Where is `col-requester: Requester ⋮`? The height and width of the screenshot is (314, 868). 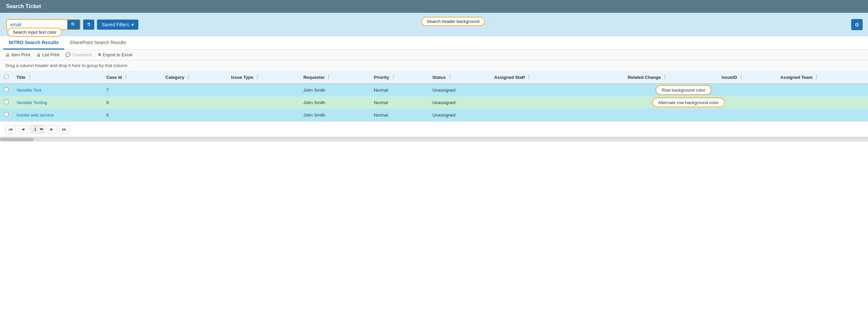 col-requester: Requester ⋮ is located at coordinates (334, 78).